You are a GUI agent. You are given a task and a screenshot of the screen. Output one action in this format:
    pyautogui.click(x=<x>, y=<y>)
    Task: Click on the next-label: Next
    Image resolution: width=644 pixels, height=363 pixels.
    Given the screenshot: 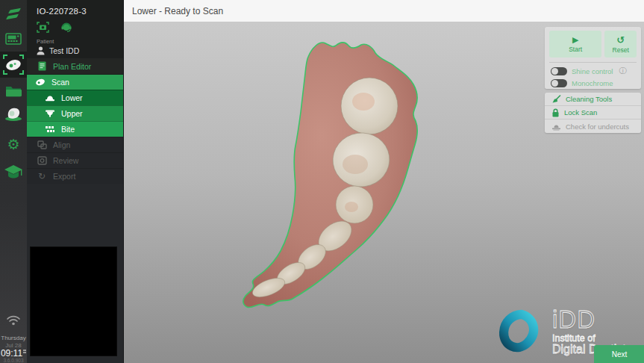 What is the action you would take?
    pyautogui.click(x=619, y=354)
    